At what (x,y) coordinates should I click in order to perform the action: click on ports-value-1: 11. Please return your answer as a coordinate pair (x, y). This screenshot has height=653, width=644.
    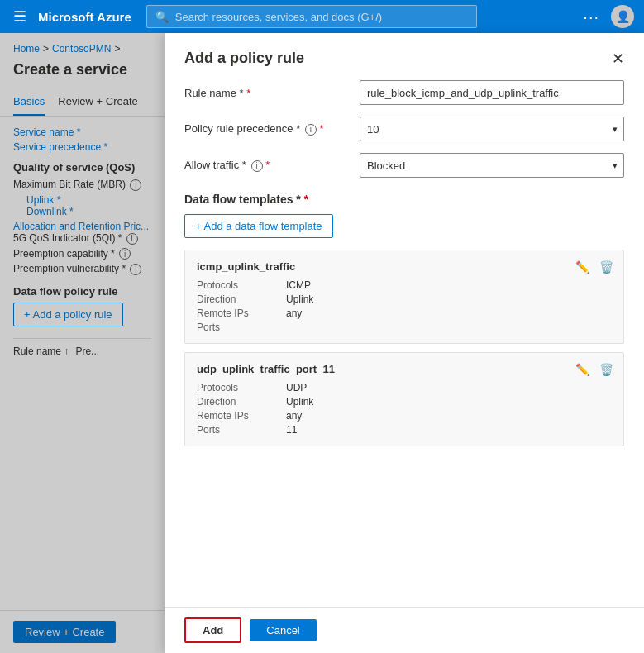
    Looking at the image, I should click on (449, 430).